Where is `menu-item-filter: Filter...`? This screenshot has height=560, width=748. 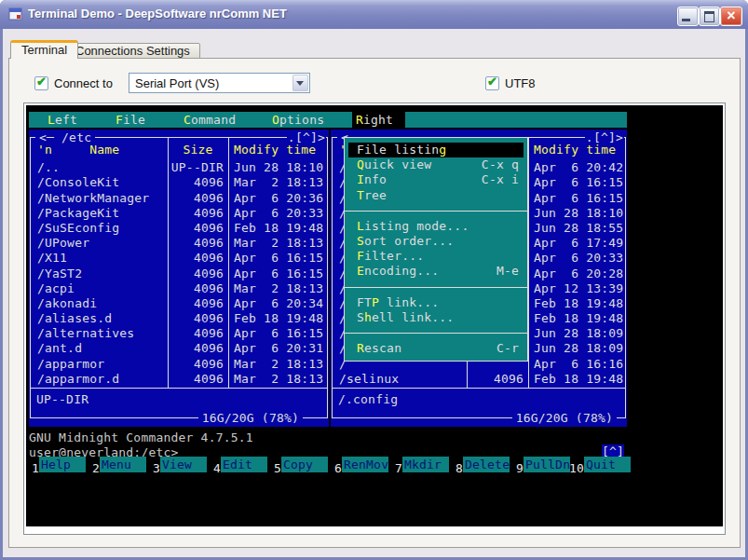
menu-item-filter: Filter... is located at coordinates (436, 256).